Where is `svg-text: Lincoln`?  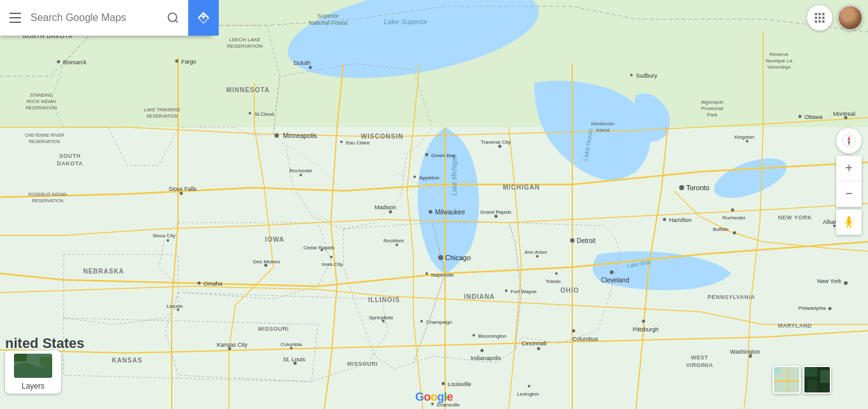
svg-text: Lincoln is located at coordinates (174, 307).